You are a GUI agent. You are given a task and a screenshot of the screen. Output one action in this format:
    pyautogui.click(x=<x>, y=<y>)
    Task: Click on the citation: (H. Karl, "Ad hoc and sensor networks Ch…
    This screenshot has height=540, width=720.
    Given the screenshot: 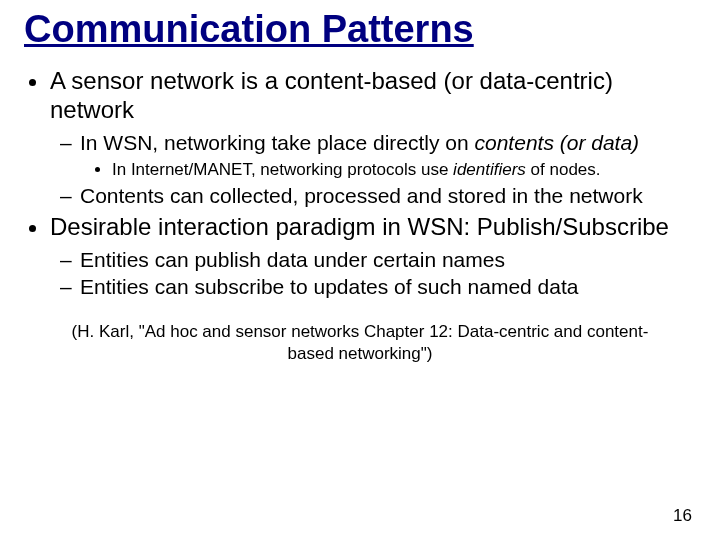 What is the action you would take?
    pyautogui.click(x=360, y=342)
    